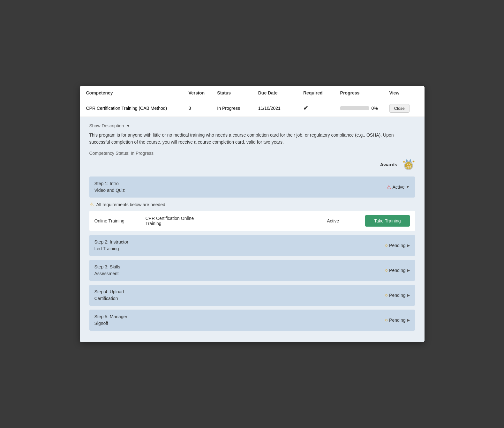  What do you see at coordinates (252, 221) in the screenshot?
I see `online-training-card: Online Training CPR Certification Online…` at bounding box center [252, 221].